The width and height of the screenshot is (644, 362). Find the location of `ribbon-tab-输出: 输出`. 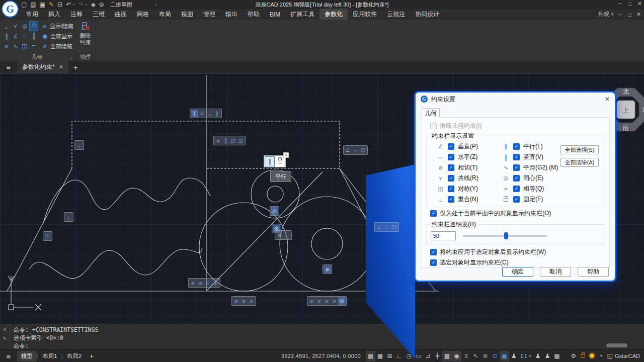

ribbon-tab-输出: 输出 is located at coordinates (231, 14).